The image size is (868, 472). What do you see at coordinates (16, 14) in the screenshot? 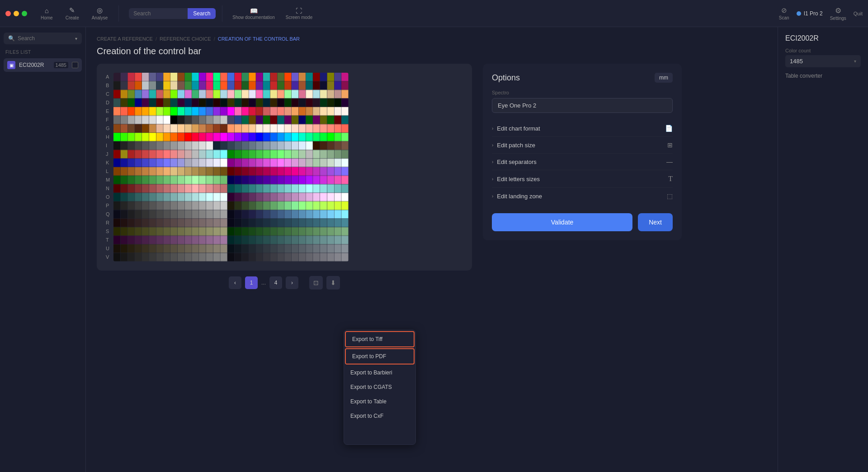
I see `traffic-lights` at bounding box center [16, 14].